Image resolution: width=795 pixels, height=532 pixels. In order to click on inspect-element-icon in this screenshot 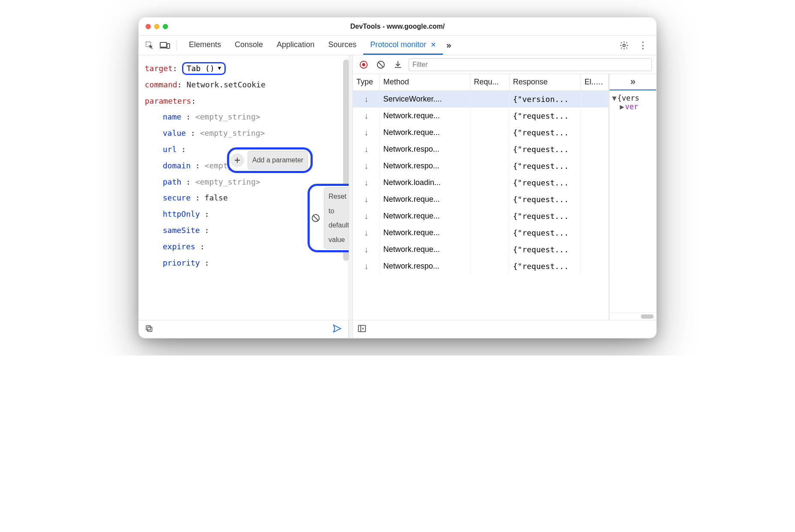, I will do `click(149, 45)`.